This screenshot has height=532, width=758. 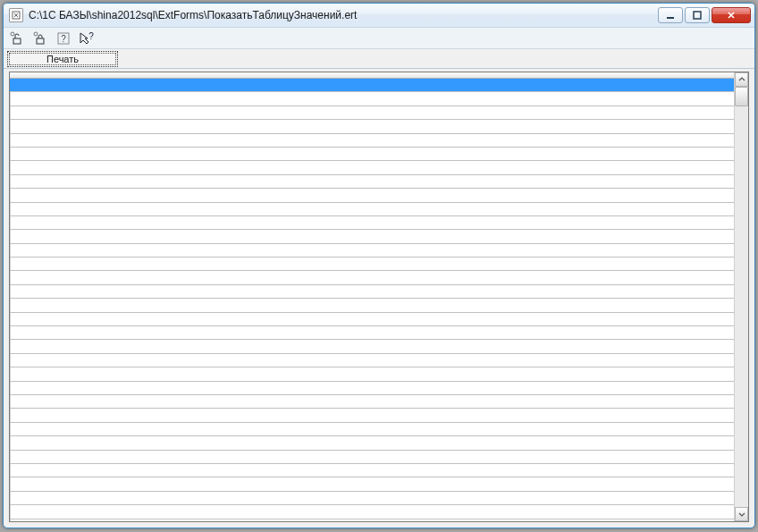 What do you see at coordinates (742, 80) in the screenshot?
I see `chevron-up-icon` at bounding box center [742, 80].